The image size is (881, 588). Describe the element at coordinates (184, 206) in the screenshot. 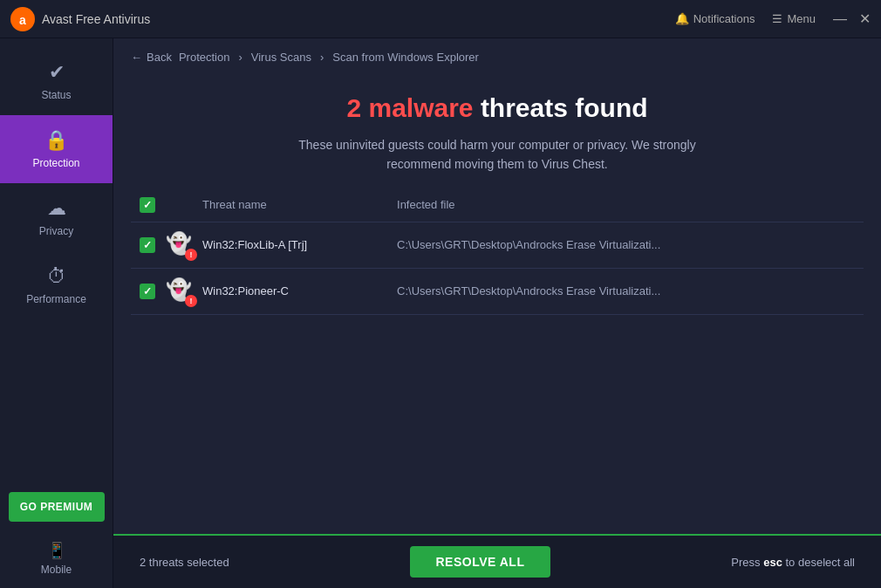

I see `col-icon` at that location.